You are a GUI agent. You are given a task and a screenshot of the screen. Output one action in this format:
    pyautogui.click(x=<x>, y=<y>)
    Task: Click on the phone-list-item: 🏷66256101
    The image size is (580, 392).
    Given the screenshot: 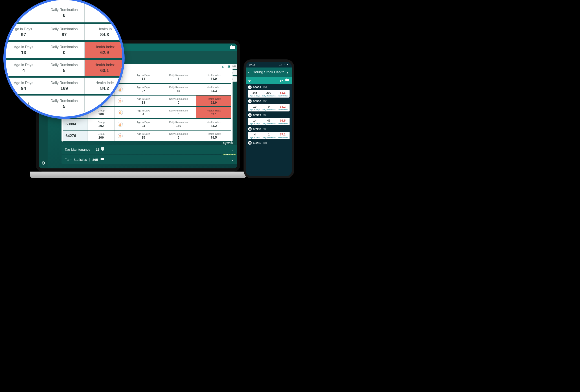 What is the action you would take?
    pyautogui.click(x=269, y=143)
    